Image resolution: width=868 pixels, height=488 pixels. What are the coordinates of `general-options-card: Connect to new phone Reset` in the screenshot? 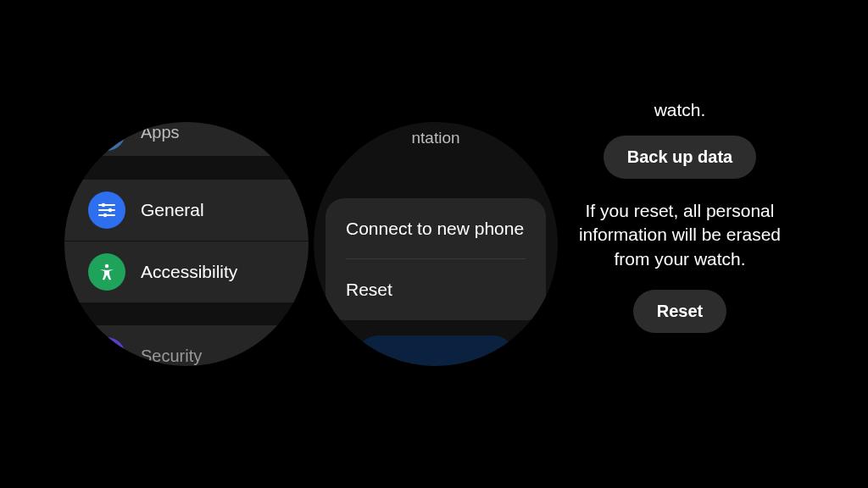 It's located at (436, 259).